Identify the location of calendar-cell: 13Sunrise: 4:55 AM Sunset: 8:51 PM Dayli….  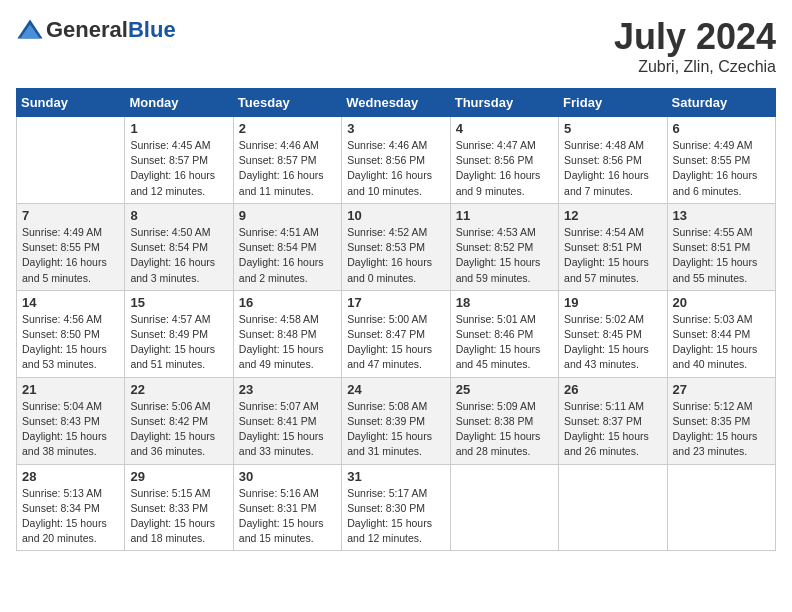
(721, 246).